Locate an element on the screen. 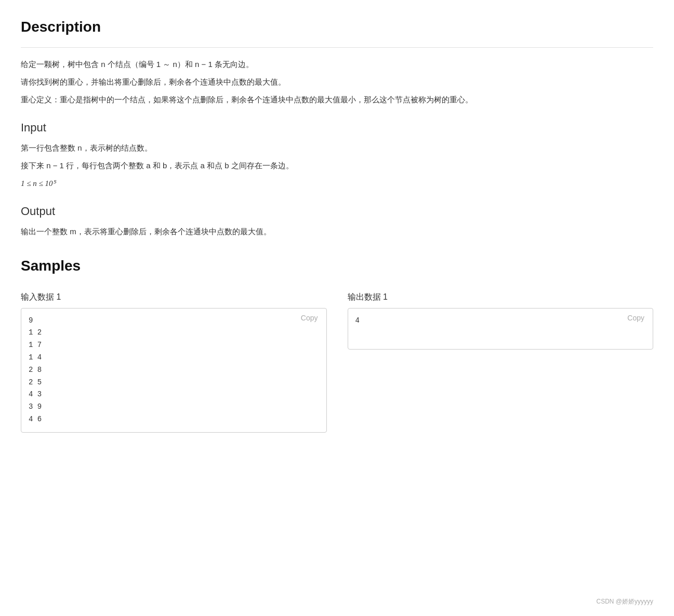  output-sample-block: 输出数据 1 Copy 4 is located at coordinates (501, 320).